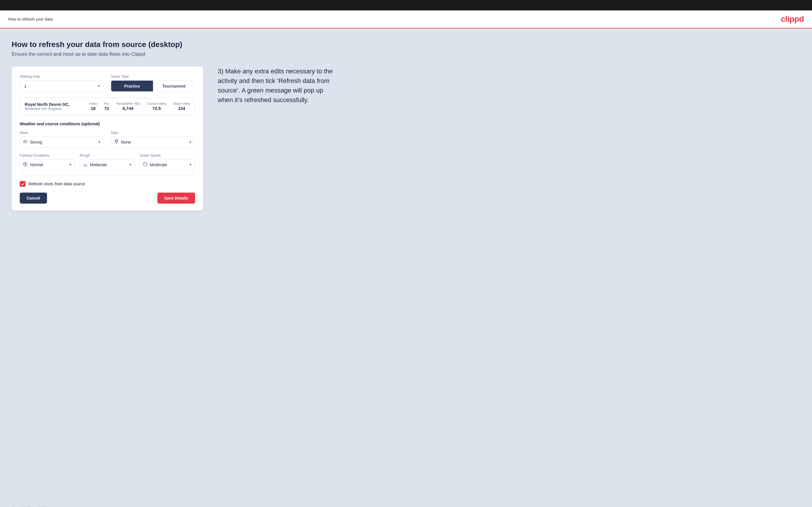  Describe the element at coordinates (174, 86) in the screenshot. I see `tournament-button: Tournament` at that location.